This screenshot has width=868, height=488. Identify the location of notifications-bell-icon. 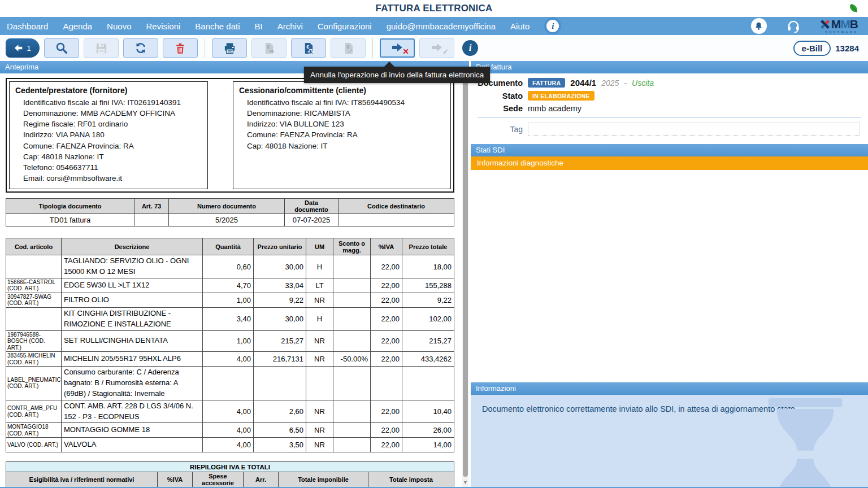
(759, 26).